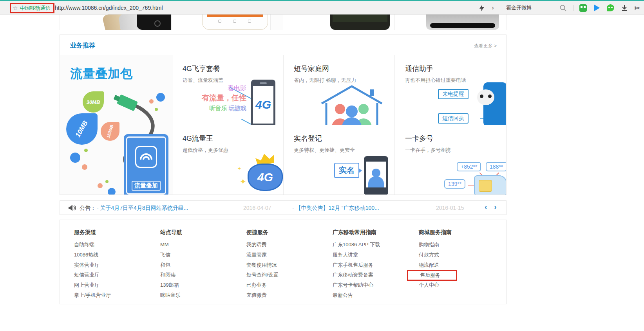  What do you see at coordinates (146, 164) in the screenshot?
I see `data-addon-card-graphic: 流量叠加` at bounding box center [146, 164].